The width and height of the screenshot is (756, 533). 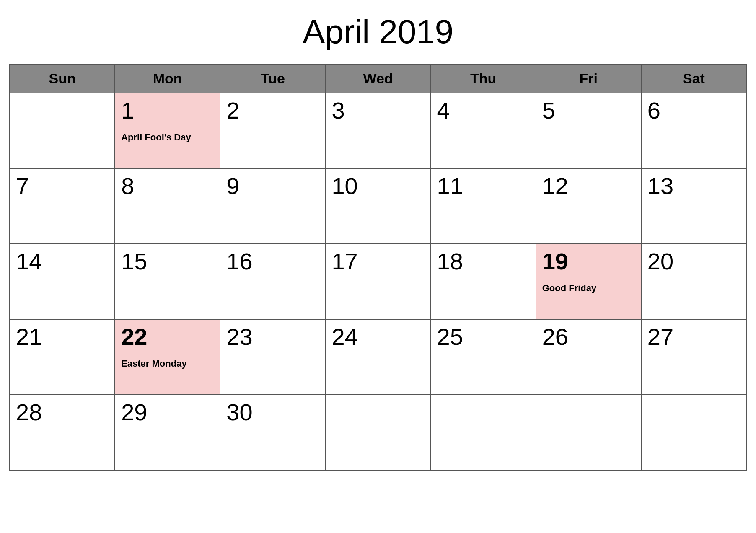 I want to click on calendar-cell: 2, so click(x=272, y=131).